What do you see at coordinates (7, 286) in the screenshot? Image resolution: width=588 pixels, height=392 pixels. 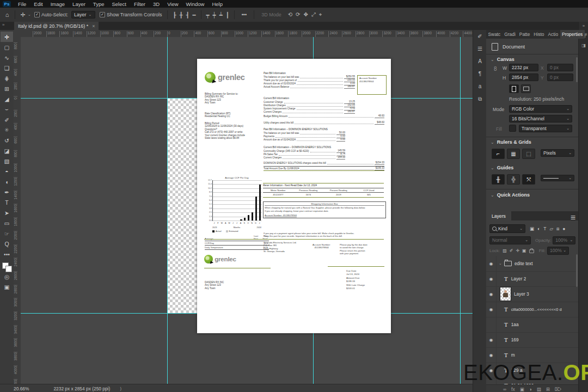 I see `screen-mode-button: ▣` at bounding box center [7, 286].